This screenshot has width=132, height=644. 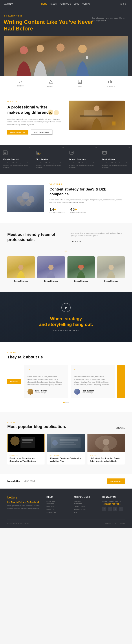 What do you see at coordinates (126, 4) in the screenshot?
I see `social-pinterest-icon: p` at bounding box center [126, 4].